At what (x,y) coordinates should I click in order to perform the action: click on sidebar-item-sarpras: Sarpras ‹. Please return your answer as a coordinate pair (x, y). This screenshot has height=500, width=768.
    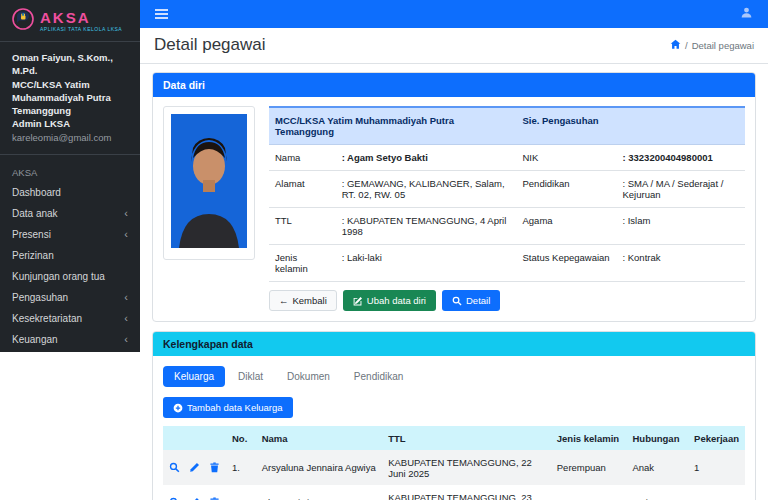
    Looking at the image, I should click on (70, 351).